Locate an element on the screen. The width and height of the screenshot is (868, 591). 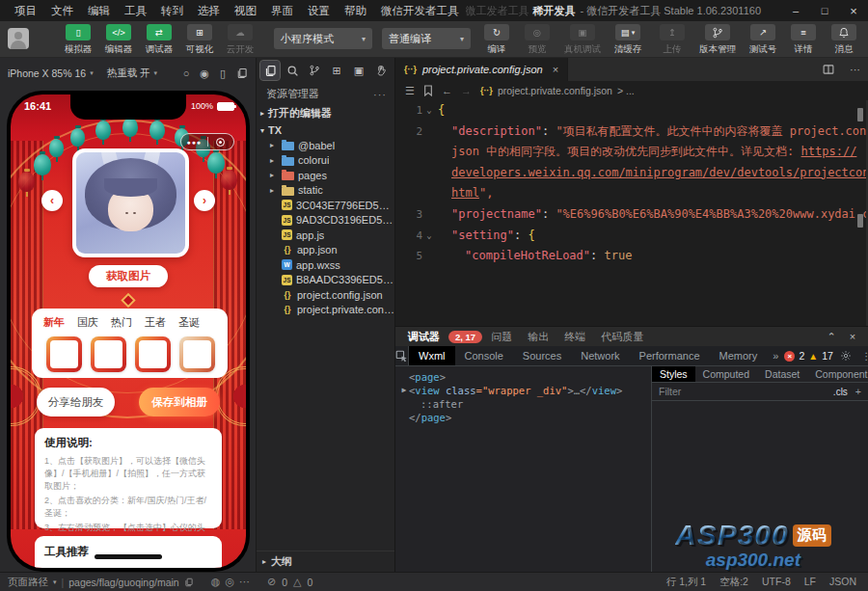
category-tab-0: 新年 is located at coordinates (54, 322).